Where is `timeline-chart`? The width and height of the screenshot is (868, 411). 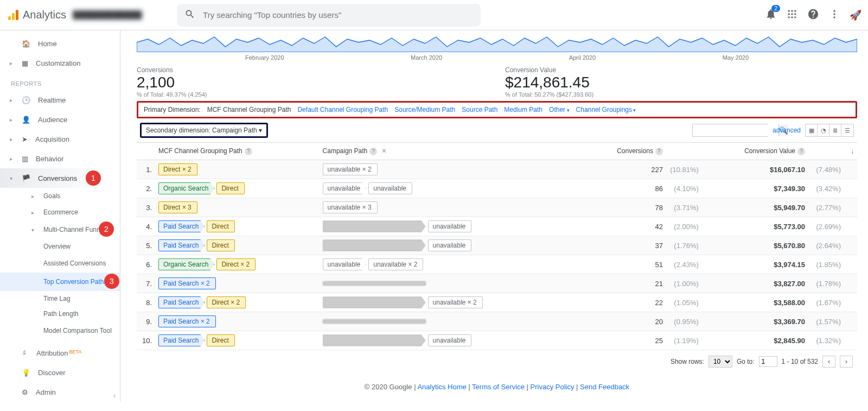
timeline-chart is located at coordinates (497, 43).